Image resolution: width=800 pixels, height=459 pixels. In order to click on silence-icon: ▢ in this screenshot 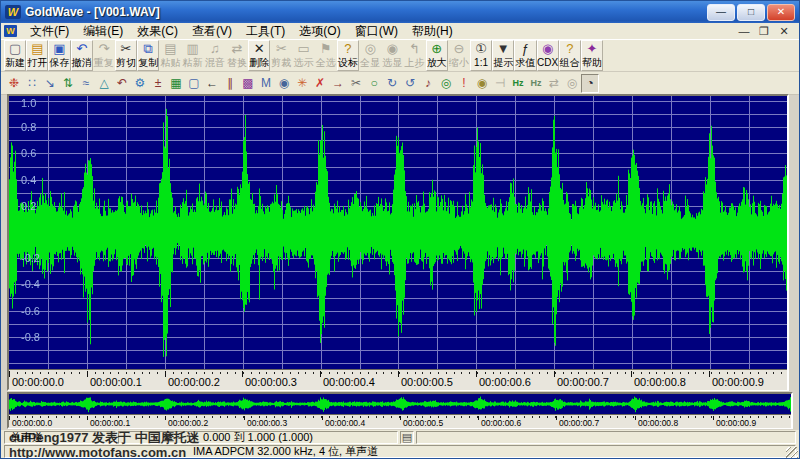, I will do `click(194, 84)`.